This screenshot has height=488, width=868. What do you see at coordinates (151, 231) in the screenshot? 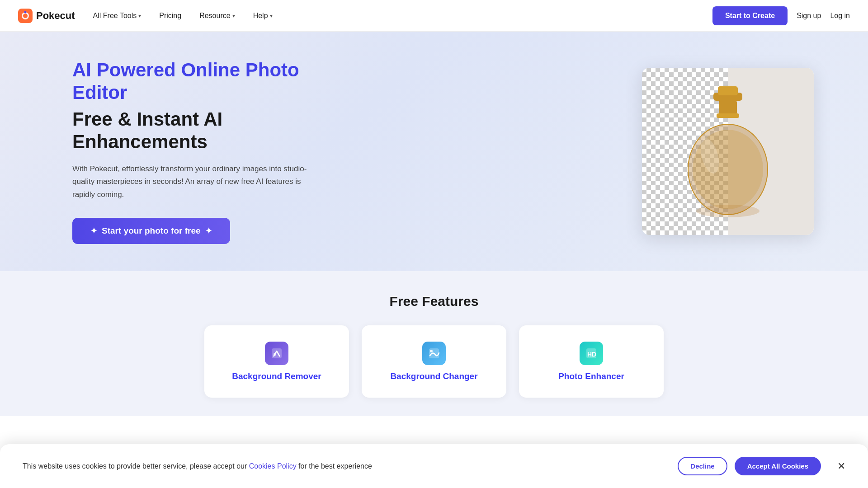
I see `hero-cta-button: ✦ Start your photo for free ✦` at bounding box center [151, 231].